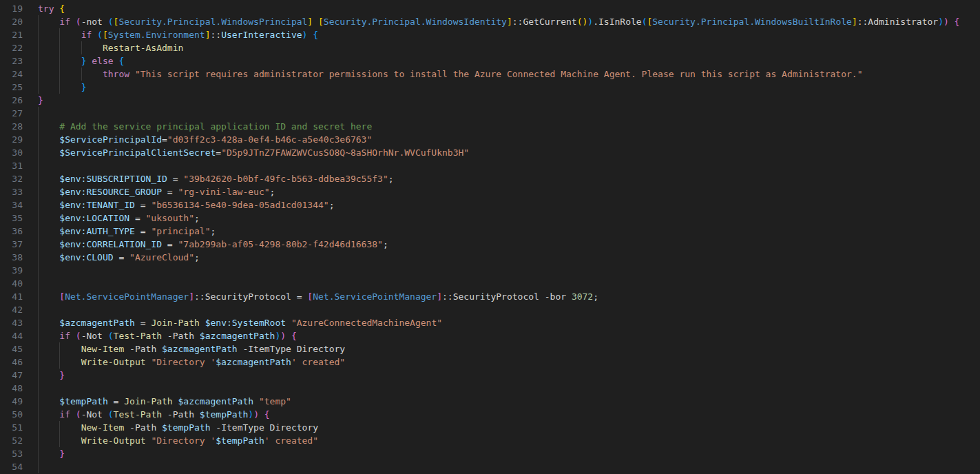 The height and width of the screenshot is (474, 980). I want to click on code-line-content: New-Item -Path $azcmagentPath -ItemType …, so click(191, 349).